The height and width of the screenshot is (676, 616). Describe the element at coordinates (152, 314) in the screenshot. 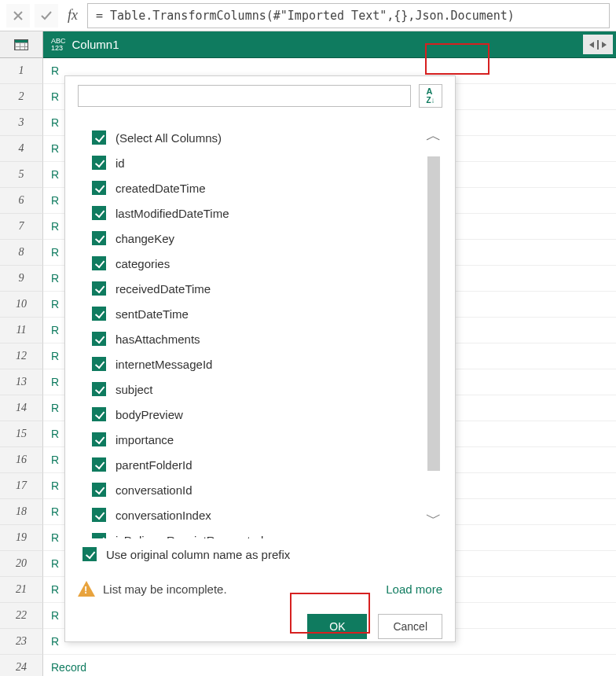

I see `column-option-label: sentDateTime` at that location.